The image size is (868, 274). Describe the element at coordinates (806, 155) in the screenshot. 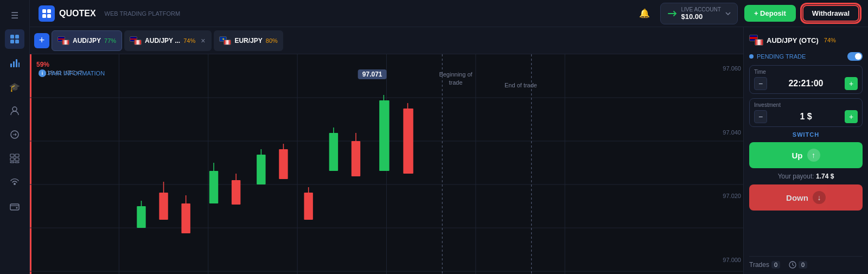

I see `up-button: Up ↑` at that location.